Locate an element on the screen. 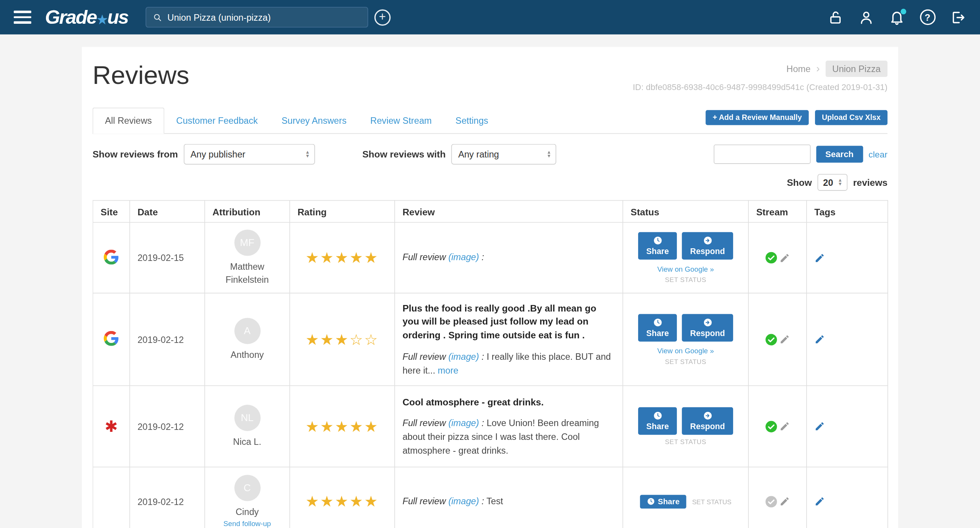 Image resolution: width=980 pixels, height=528 pixels. filters-row: Show reviews from Any publisher ▲▼ Show … is located at coordinates (490, 154).